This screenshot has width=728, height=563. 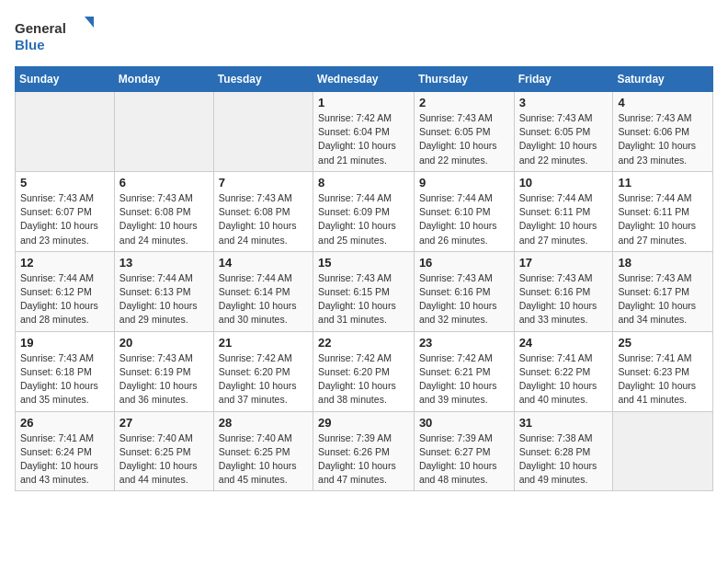 I want to click on calendar-cell: 24Sunrise: 7:41 AMSunset: 6:22 PMDayligh…, so click(x=563, y=372).